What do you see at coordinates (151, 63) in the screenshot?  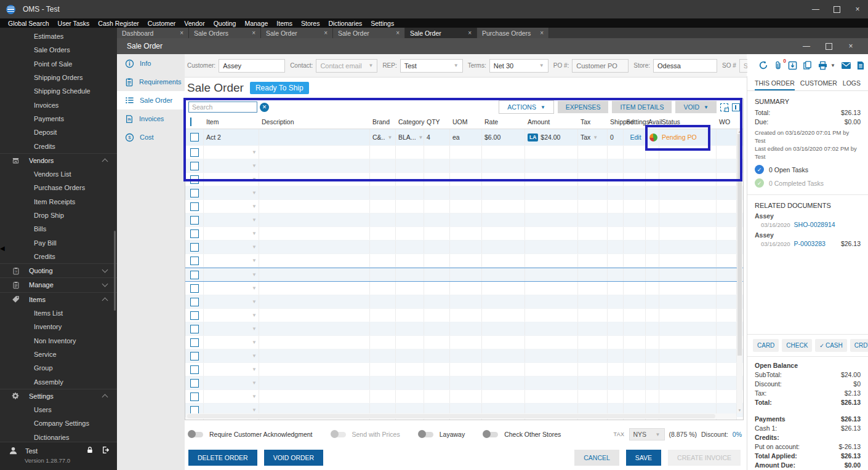 I see `tab-info: Info` at bounding box center [151, 63].